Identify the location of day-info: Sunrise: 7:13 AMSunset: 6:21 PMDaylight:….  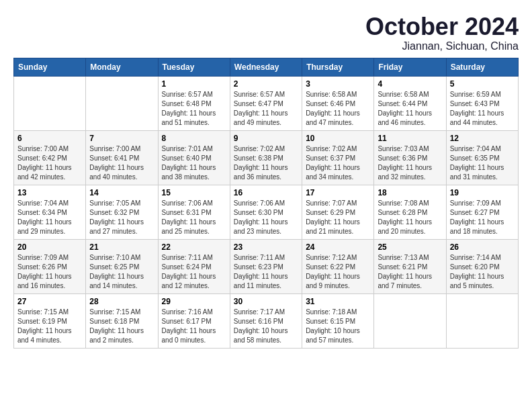
(410, 272).